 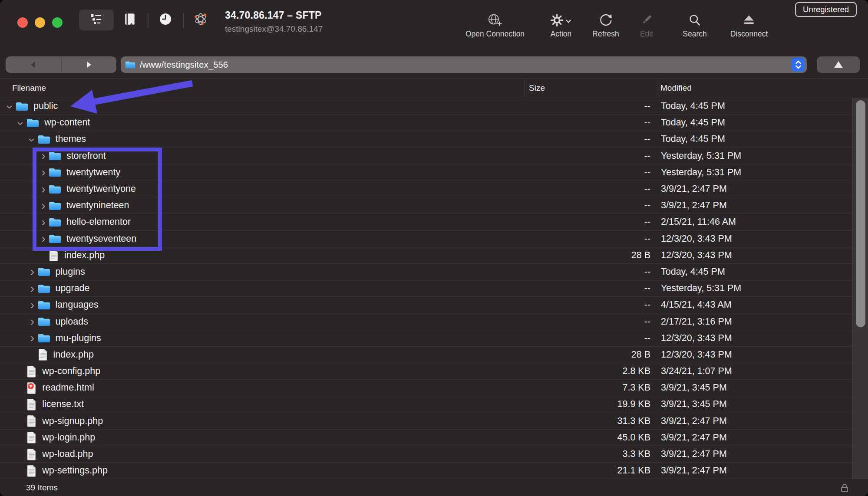 What do you see at coordinates (561, 23) in the screenshot?
I see `action-button: Action` at bounding box center [561, 23].